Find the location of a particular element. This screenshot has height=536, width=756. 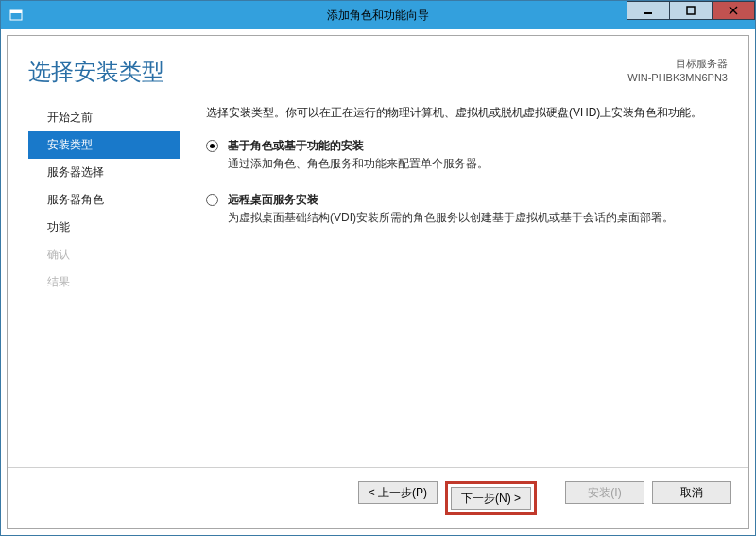

cancel-button: 取消 is located at coordinates (692, 493).